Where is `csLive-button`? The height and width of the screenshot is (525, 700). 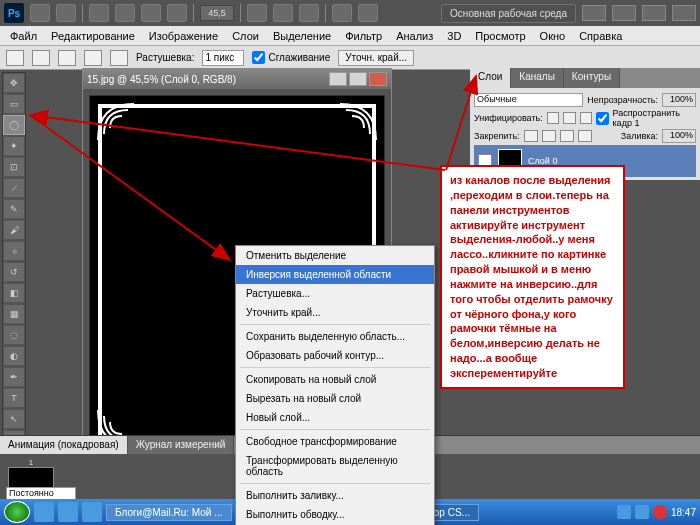
csLive-button is located at coordinates (594, 13).